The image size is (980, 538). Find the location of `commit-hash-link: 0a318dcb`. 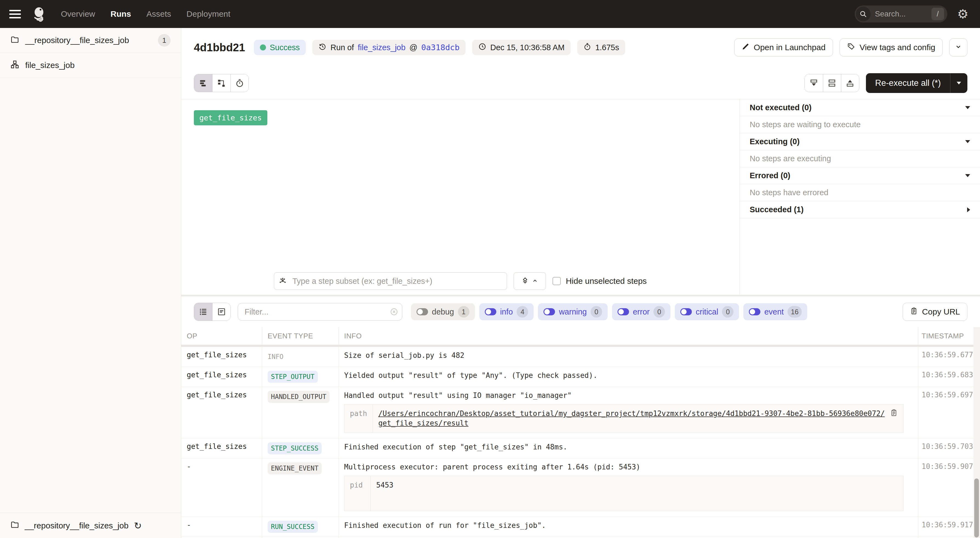

commit-hash-link: 0a318dcb is located at coordinates (441, 47).